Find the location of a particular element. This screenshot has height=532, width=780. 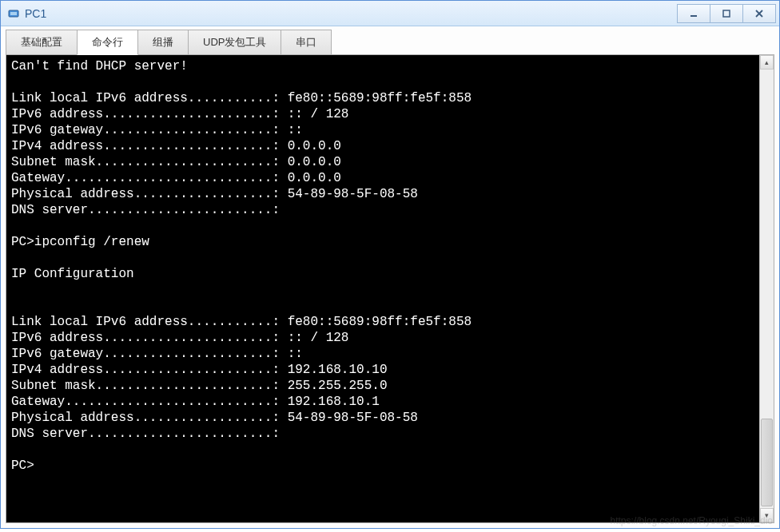

tab-multicast: 组播 is located at coordinates (163, 42).